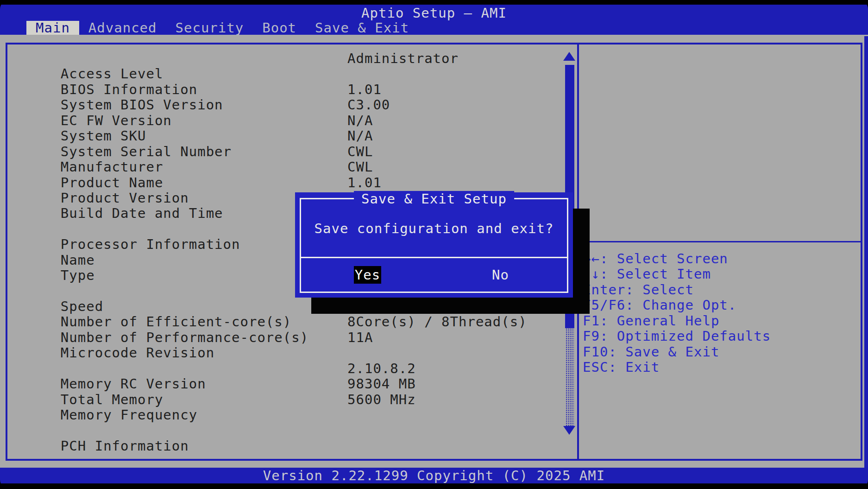  What do you see at coordinates (677, 313) in the screenshot?
I see `help-key-legend: →←: Select Screen ↑↓: Select Item Enter:…` at bounding box center [677, 313].